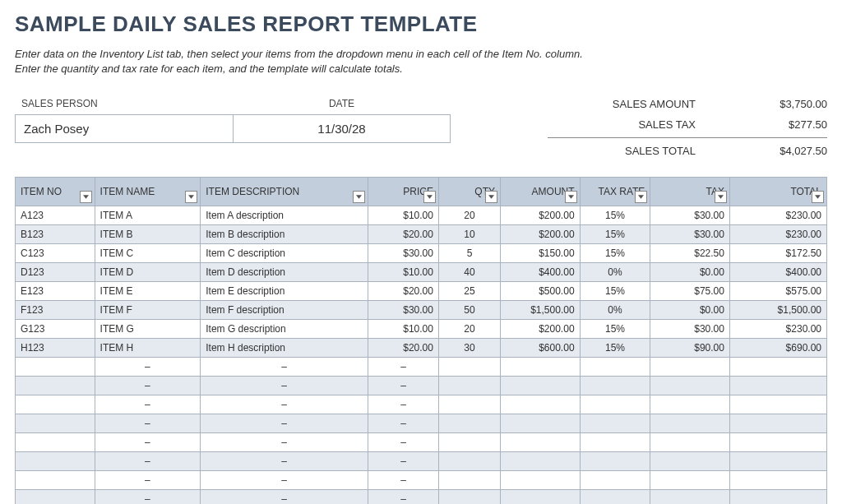 This screenshot has width=842, height=504. I want to click on header-total: TOTAL, so click(778, 192).